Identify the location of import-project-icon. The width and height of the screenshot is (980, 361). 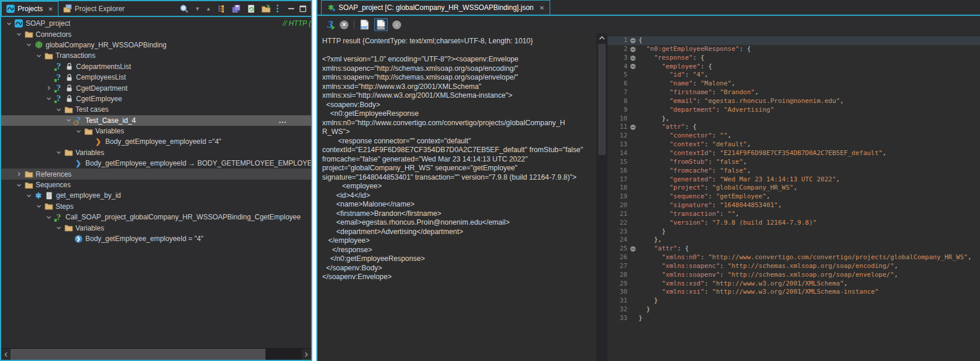
(266, 8).